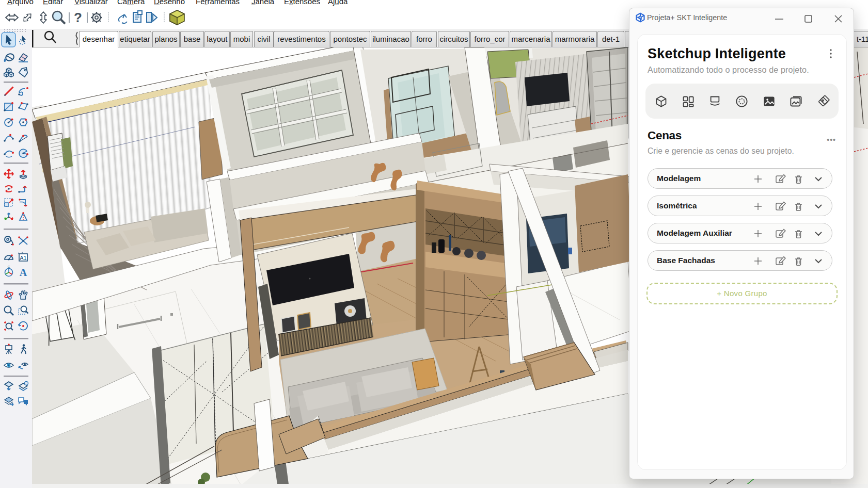  I want to click on svg-text: A, so click(24, 272).